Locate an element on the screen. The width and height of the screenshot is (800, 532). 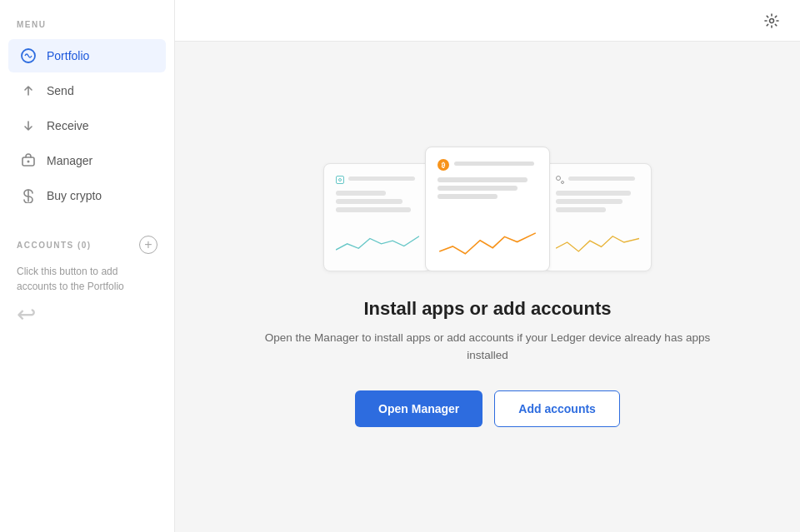
cards-preview: ₿ is located at coordinates (488, 209).